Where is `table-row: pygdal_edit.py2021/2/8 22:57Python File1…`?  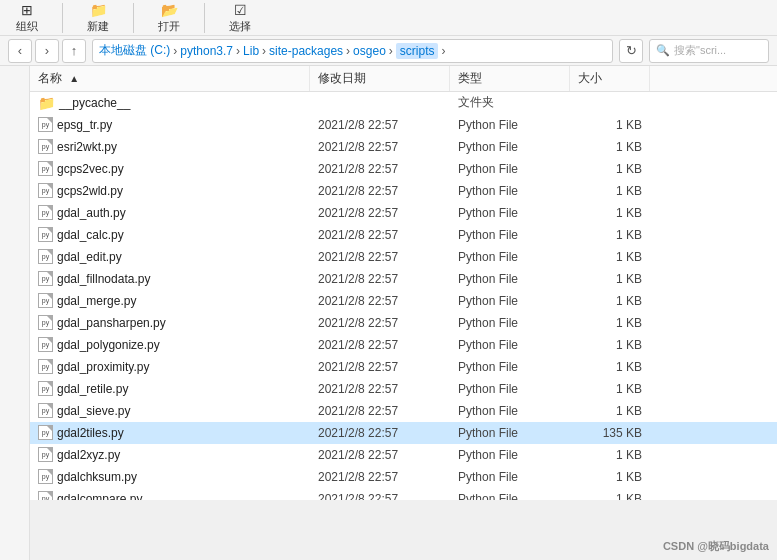
table-row: pygdal_edit.py2021/2/8 22:57Python File1… is located at coordinates (404, 257).